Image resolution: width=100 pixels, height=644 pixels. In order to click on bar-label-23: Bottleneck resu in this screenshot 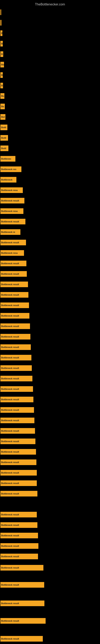, I will do `click(9, 253)`.